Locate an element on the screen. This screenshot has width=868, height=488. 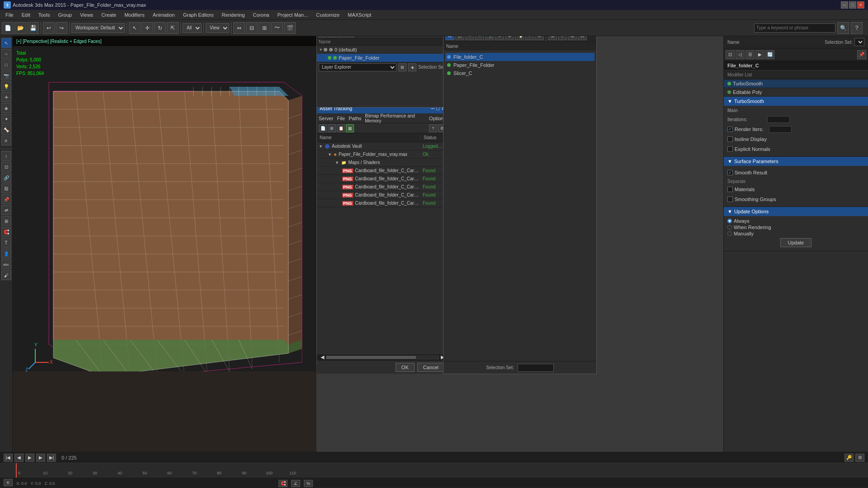
menu-rendering: Rendering is located at coordinates (233, 15).